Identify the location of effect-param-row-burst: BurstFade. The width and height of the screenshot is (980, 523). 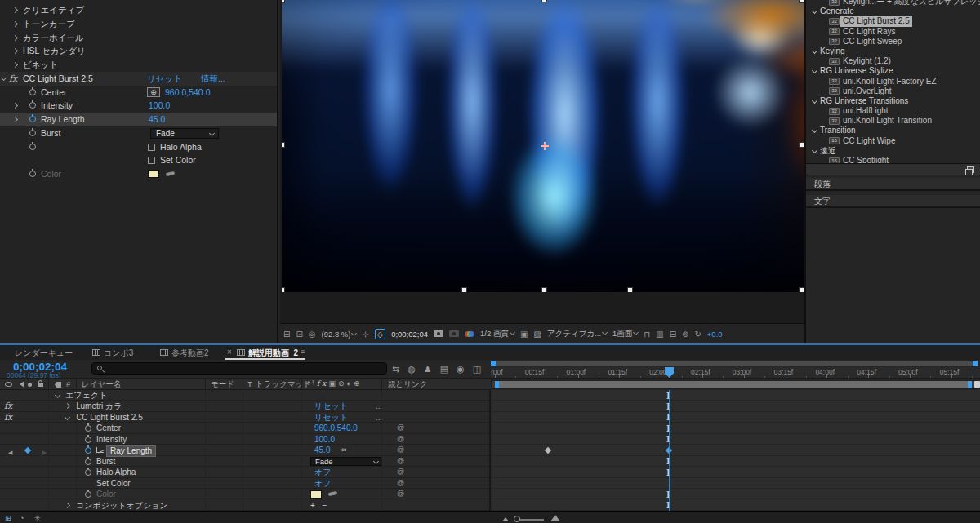
(139, 134).